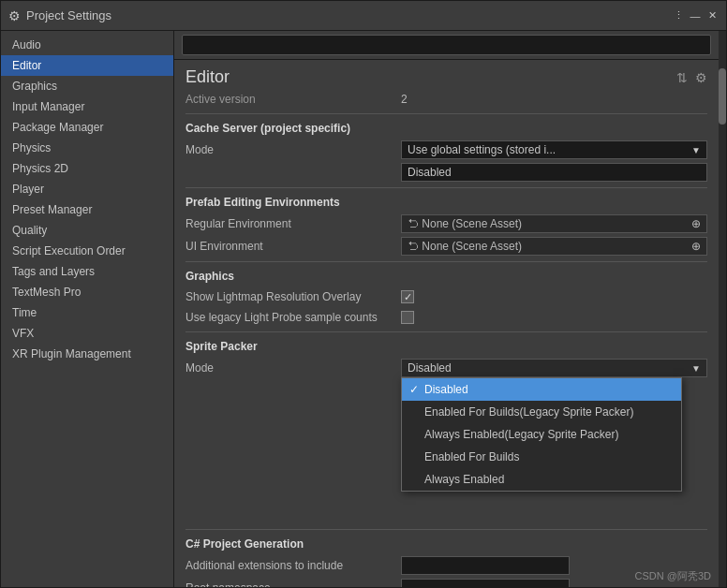  What do you see at coordinates (446, 45) in the screenshot?
I see `panel-search-input` at bounding box center [446, 45].